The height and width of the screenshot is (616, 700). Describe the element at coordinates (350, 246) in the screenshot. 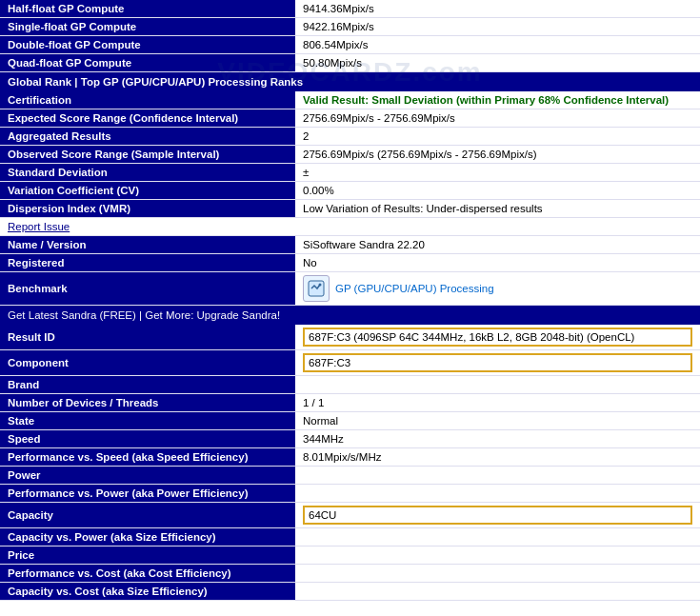

I see `table-row: Name / Version SiSoftware Sandra 22.20` at that location.